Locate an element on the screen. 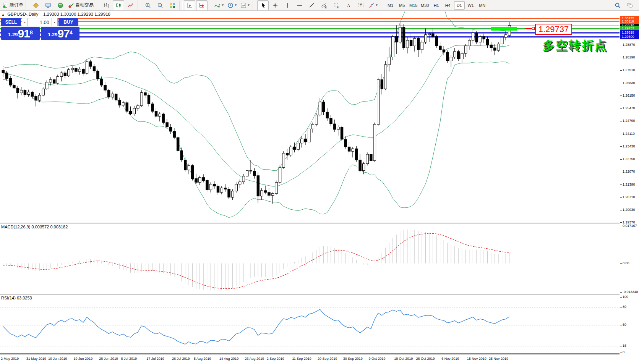  price-tick-label: 1.22750 is located at coordinates (629, 159).